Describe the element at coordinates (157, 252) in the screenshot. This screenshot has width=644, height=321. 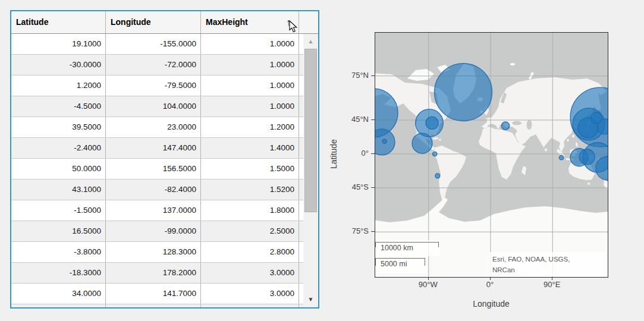
I see `table-row: -3.8000128.30002.8000` at that location.